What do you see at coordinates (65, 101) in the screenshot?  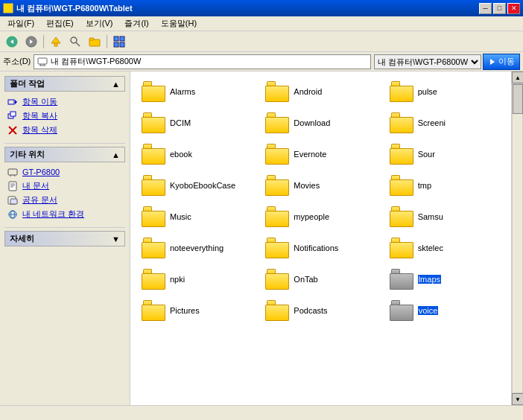 I see `sidebar-item-move: 항목 이동` at bounding box center [65, 101].